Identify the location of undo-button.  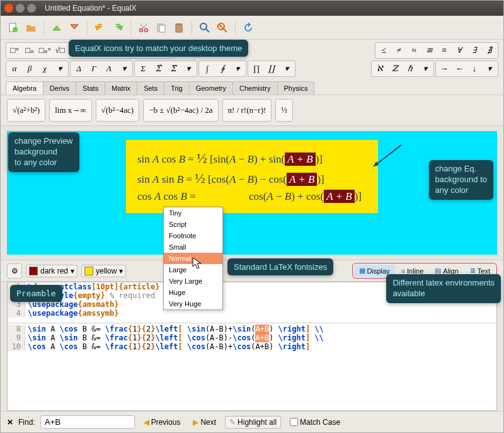
(100, 28).